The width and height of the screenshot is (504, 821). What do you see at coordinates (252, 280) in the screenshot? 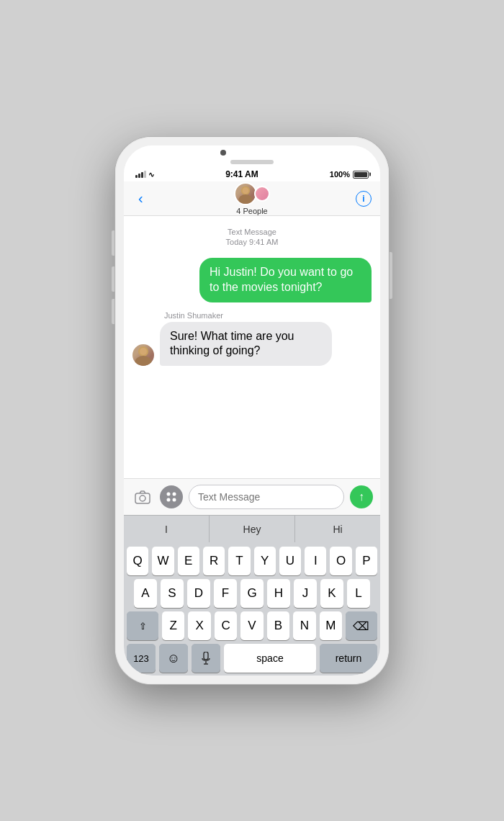
I see `outgoing-message: Hi Justin! Do you want to go to the movi…` at bounding box center [252, 280].